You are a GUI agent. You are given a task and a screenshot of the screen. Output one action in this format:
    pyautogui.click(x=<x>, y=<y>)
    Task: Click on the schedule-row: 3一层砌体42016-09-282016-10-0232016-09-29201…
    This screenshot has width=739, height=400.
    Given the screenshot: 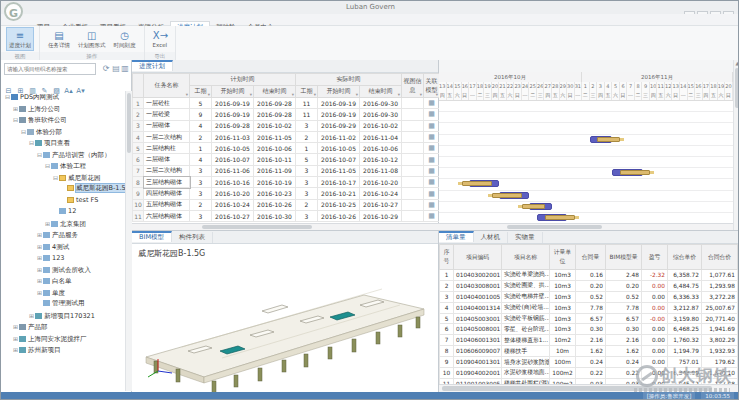 What is the action you would take?
    pyautogui.click(x=286, y=126)
    